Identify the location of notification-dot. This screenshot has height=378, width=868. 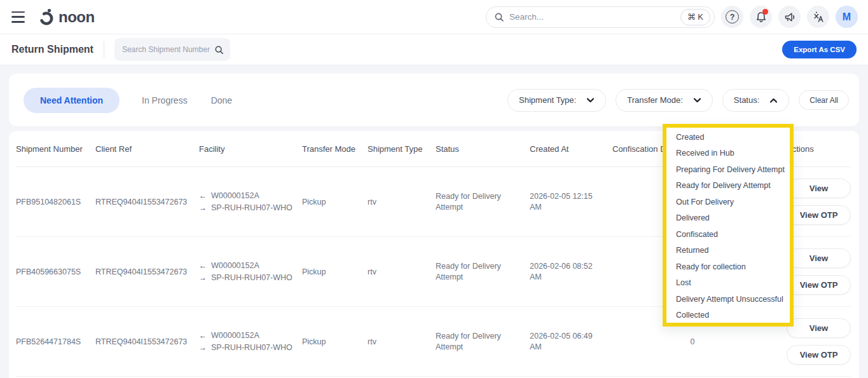
(766, 11).